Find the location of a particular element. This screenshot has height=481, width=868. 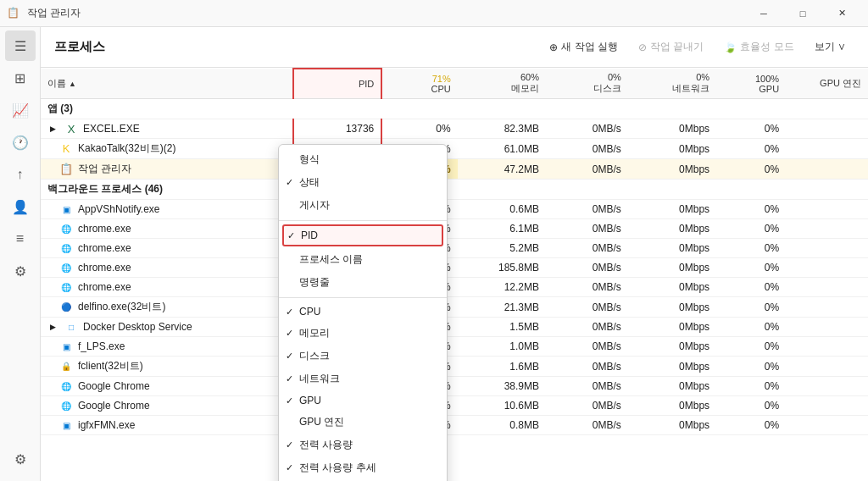

proc-name-cell: K KakaoTalk(32비트)(2) is located at coordinates (167, 149).